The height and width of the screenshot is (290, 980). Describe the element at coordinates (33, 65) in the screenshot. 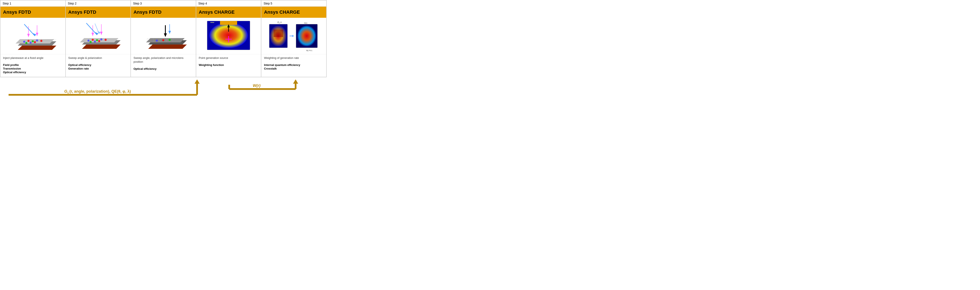

I see `step1-output-1: Field profile` at that location.